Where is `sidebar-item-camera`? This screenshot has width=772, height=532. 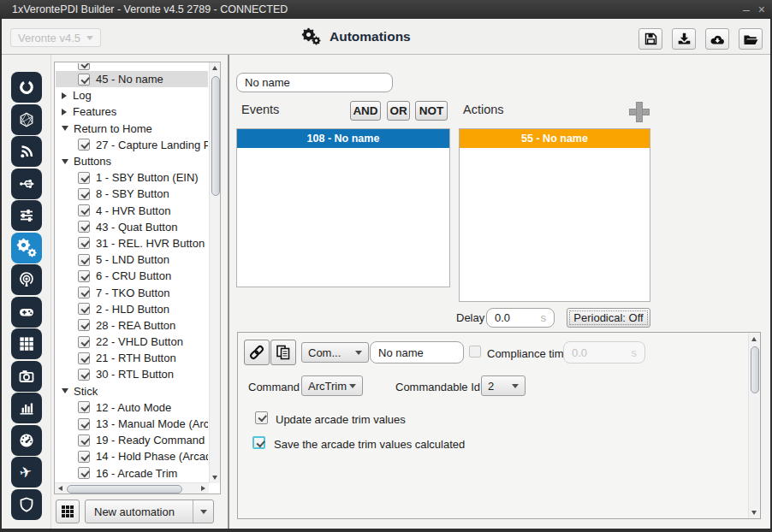
sidebar-item-camera is located at coordinates (27, 376).